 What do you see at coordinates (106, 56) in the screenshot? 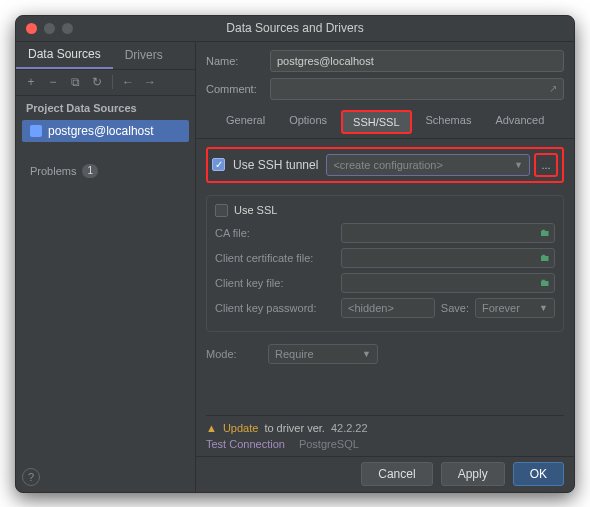
I see `sidebar-tabs: Data Sources Drivers` at bounding box center [106, 56].